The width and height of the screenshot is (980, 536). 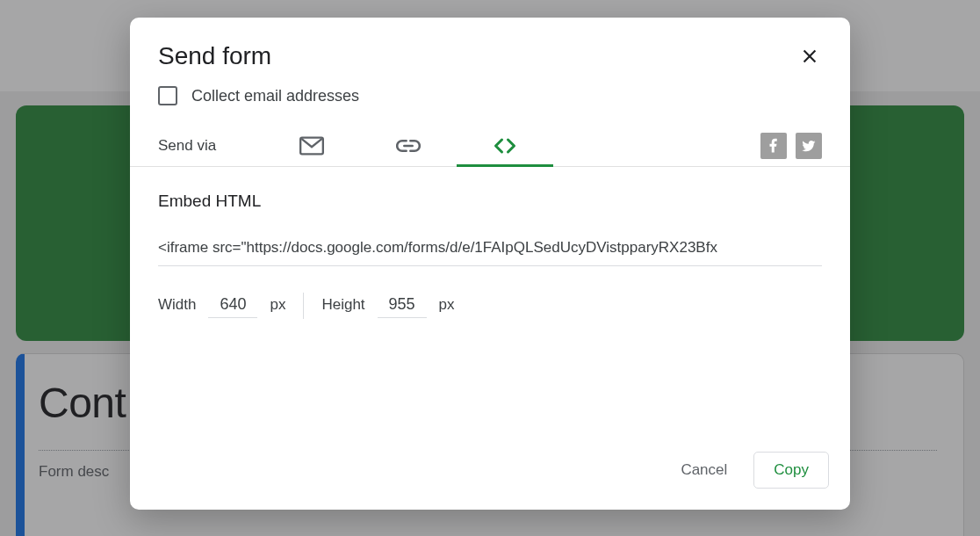 What do you see at coordinates (490, 306) in the screenshot?
I see `dimensions-row: Width px Height px` at bounding box center [490, 306].